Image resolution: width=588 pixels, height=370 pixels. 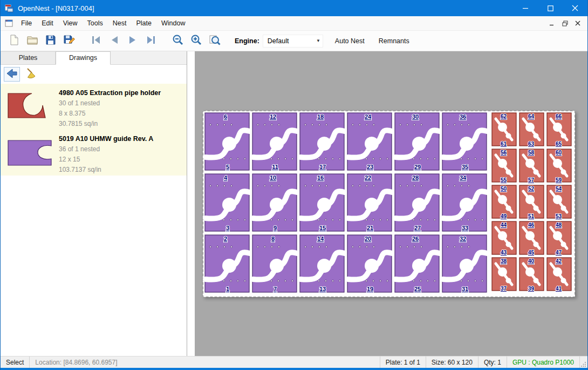 I want to click on svg-text: 44, so click(x=504, y=225).